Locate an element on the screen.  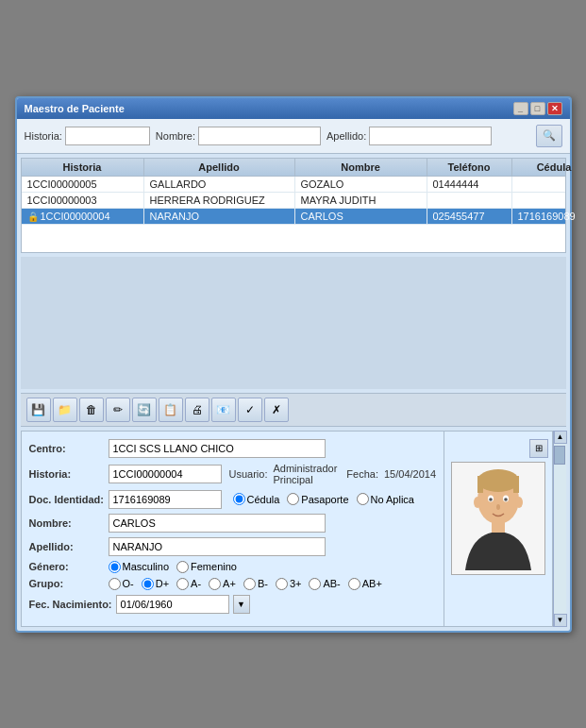
cell-historia: 🔒1CCI00000004 is located at coordinates (83, 216).